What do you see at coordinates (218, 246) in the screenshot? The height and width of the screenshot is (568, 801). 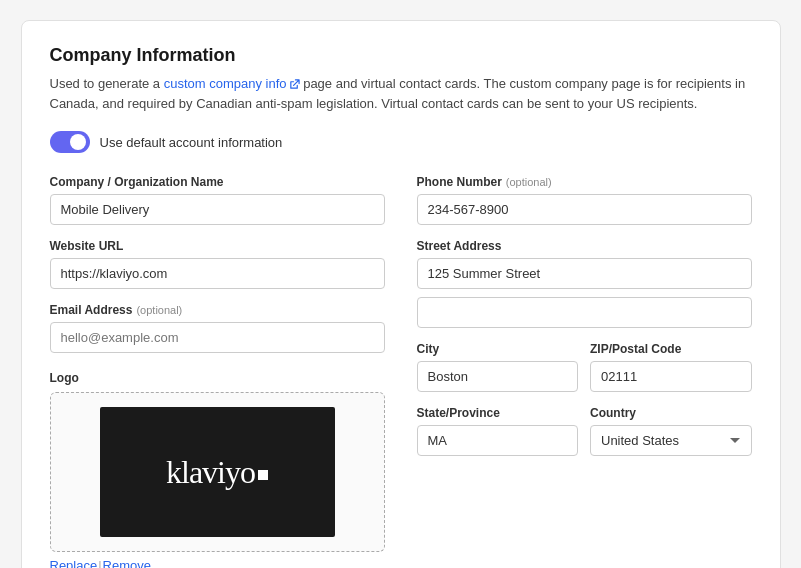 I see `website-label: Website URL` at bounding box center [218, 246].